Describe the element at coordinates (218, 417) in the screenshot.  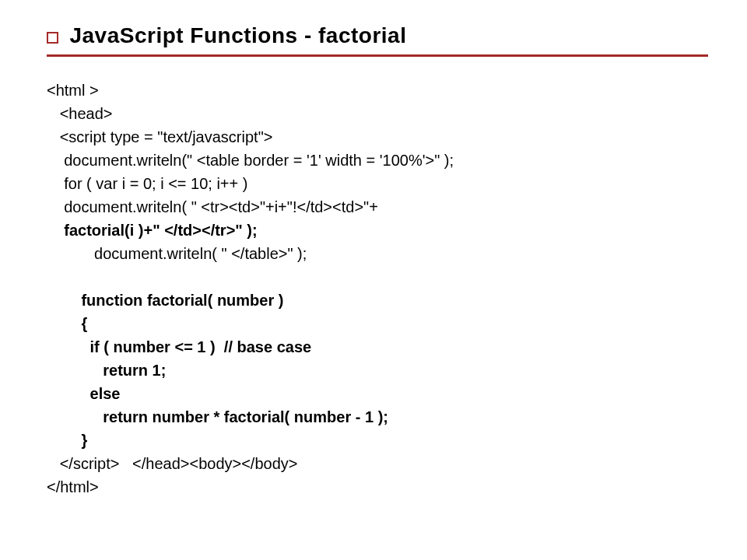
I see `code-line: return number * factorial( number - 1 );` at that location.